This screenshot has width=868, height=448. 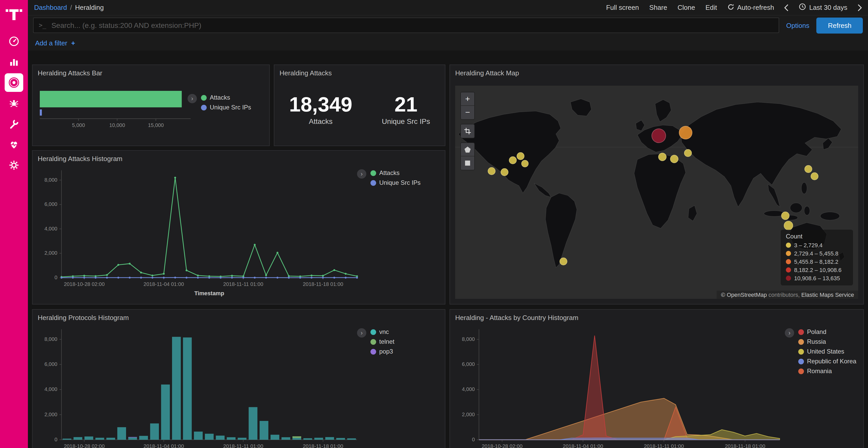 What do you see at coordinates (14, 62) in the screenshot?
I see `bar-chart-icon` at bounding box center [14, 62].